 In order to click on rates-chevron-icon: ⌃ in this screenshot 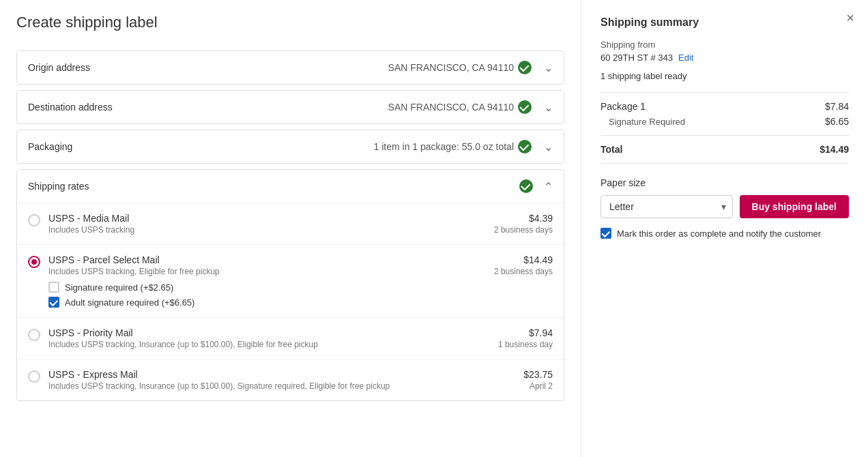, I will do `click(549, 187)`.